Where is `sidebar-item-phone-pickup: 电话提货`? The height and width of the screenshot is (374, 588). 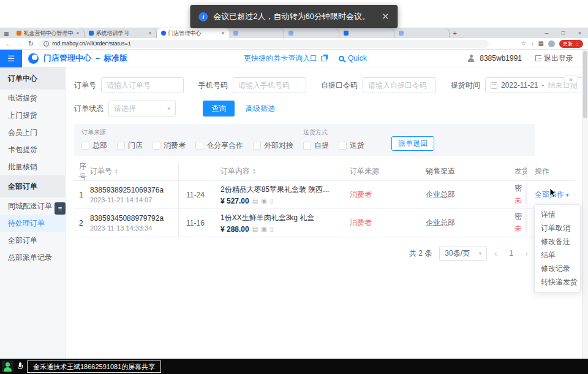
sidebar-item-phone-pickup: 电话提货 is located at coordinates (32, 98).